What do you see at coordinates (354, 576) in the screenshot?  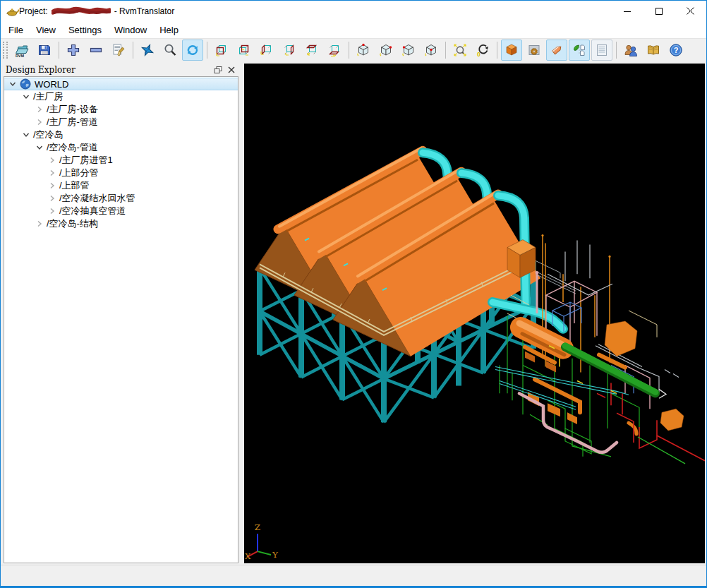 I see `status-bar` at bounding box center [354, 576].